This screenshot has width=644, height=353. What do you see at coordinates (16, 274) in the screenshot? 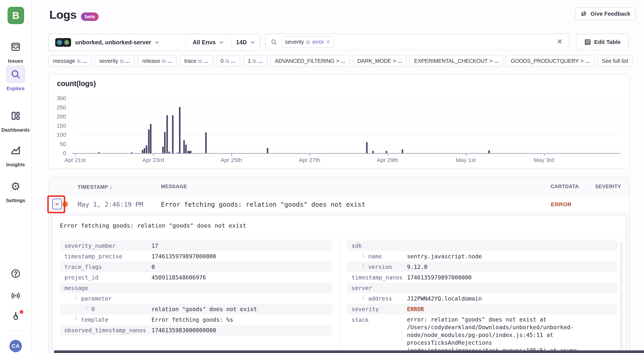
I see `help-button` at bounding box center [16, 274].